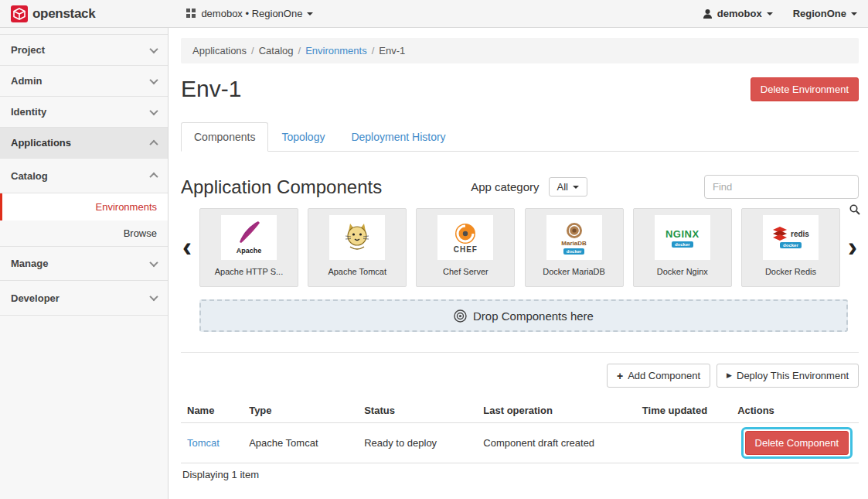 Image resolution: width=868 pixels, height=499 pixels. What do you see at coordinates (26, 80) in the screenshot?
I see `sidebar-item-label: Admin` at bounding box center [26, 80].